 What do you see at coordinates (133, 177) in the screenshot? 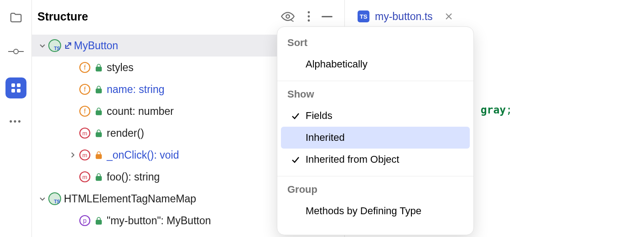
I see `tree-row-label: foo(): string` at bounding box center [133, 177].